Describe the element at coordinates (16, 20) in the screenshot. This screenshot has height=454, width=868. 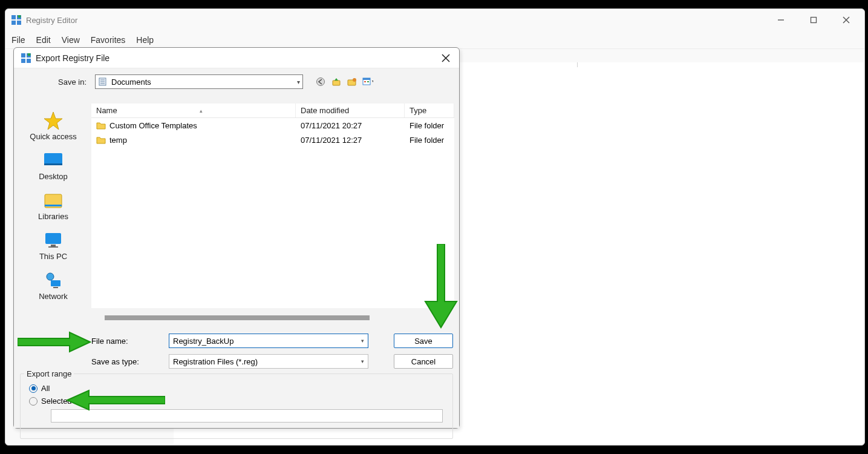
I see `regedit-icon` at that location.